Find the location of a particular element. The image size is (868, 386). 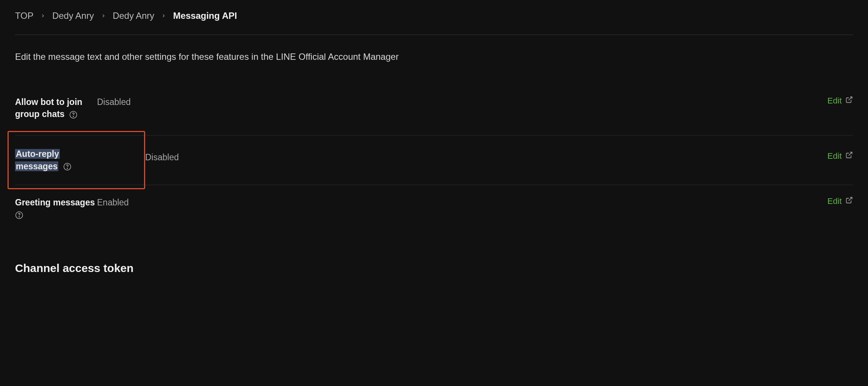

section-title-channel-access-token: Channel access token is located at coordinates (434, 268).